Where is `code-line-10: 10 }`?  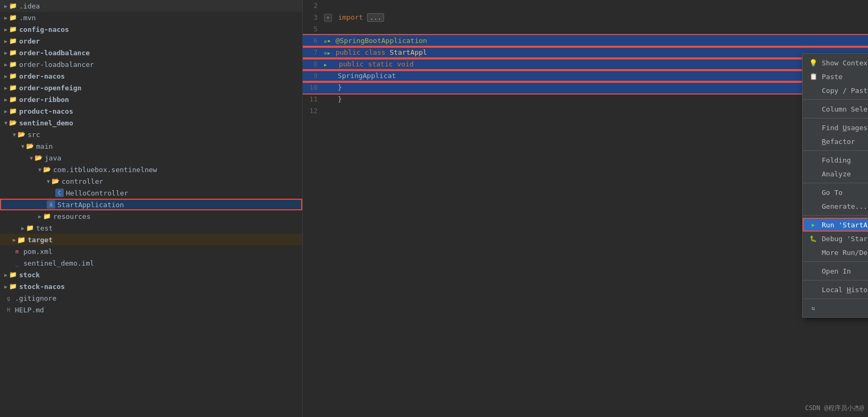 code-line-10: 10 } is located at coordinates (585, 88).